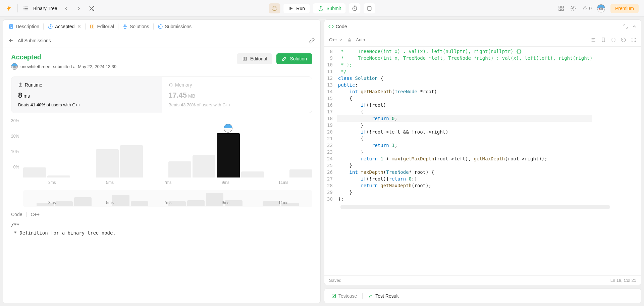  I want to click on avatar: 🤖, so click(601, 8).